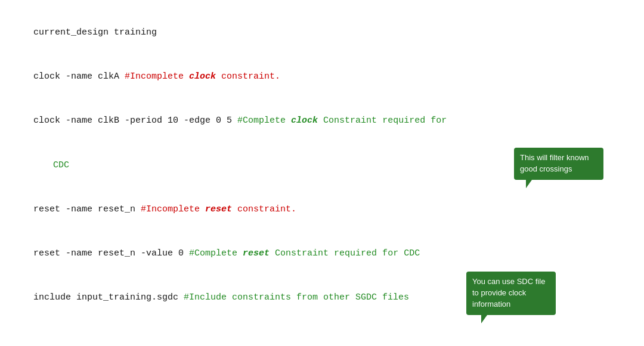 This screenshot has height=346, width=644. I want to click on comment-red: #Incomplete, so click(157, 76).